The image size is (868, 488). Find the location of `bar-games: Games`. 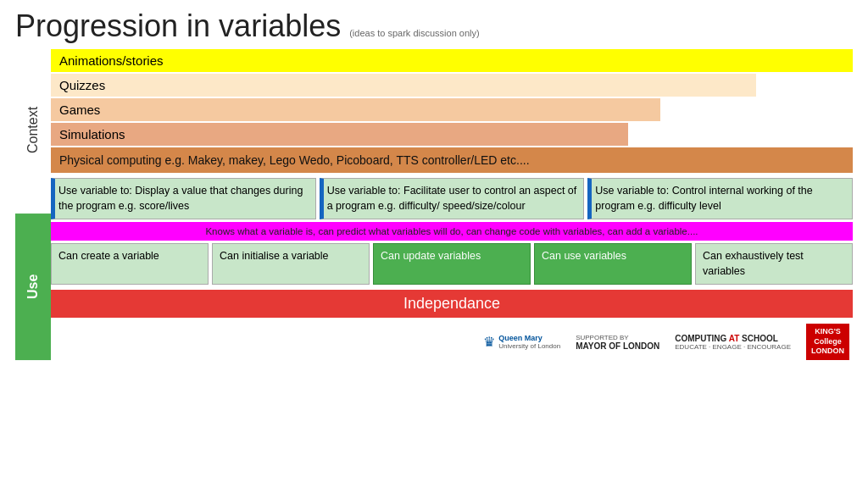

bar-games: Games is located at coordinates (356, 110).